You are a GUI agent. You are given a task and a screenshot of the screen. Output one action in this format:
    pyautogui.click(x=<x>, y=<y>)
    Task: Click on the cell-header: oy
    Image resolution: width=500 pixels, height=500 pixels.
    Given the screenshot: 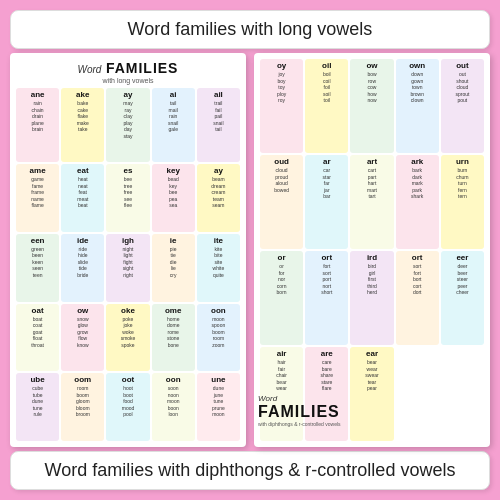 What is the action you would take?
    pyautogui.click(x=282, y=66)
    